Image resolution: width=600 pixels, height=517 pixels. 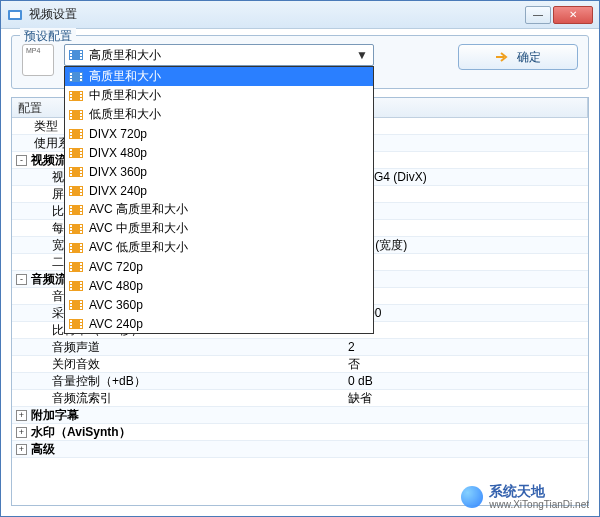 I want to click on preset-row: 高质里和大小 ▼ 高质里和大小中质里和大小低质里和大小DIVX 720pDIVX…, so click(x=300, y=60).